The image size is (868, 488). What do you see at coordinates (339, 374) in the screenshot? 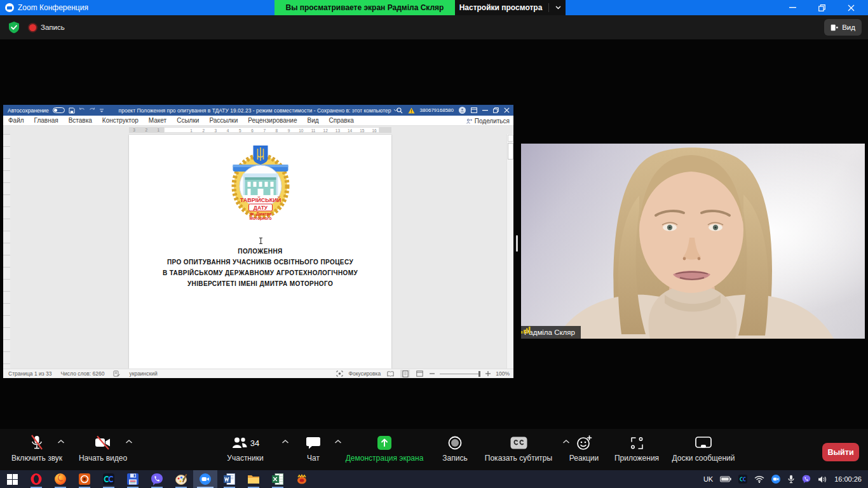
I see `focus-icon` at bounding box center [339, 374].